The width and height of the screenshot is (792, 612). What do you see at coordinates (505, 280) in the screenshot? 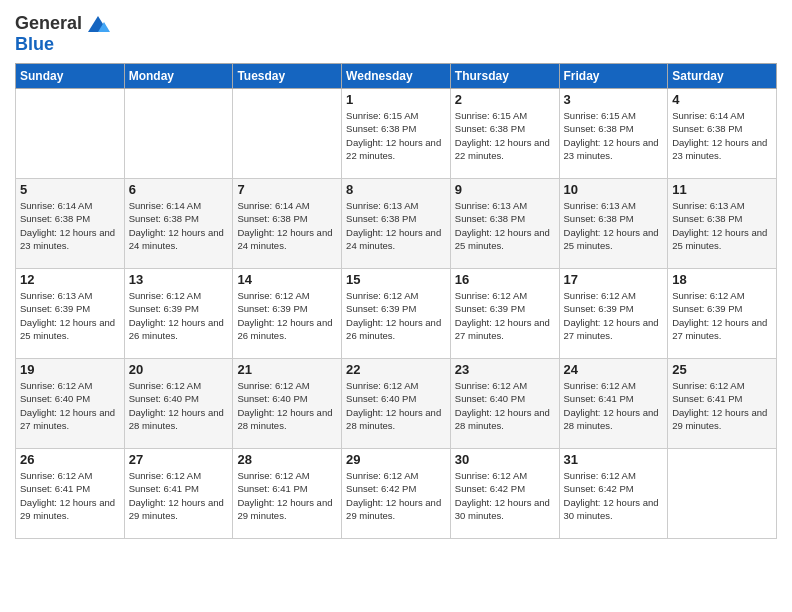
I see `day-number: 16` at bounding box center [505, 280].